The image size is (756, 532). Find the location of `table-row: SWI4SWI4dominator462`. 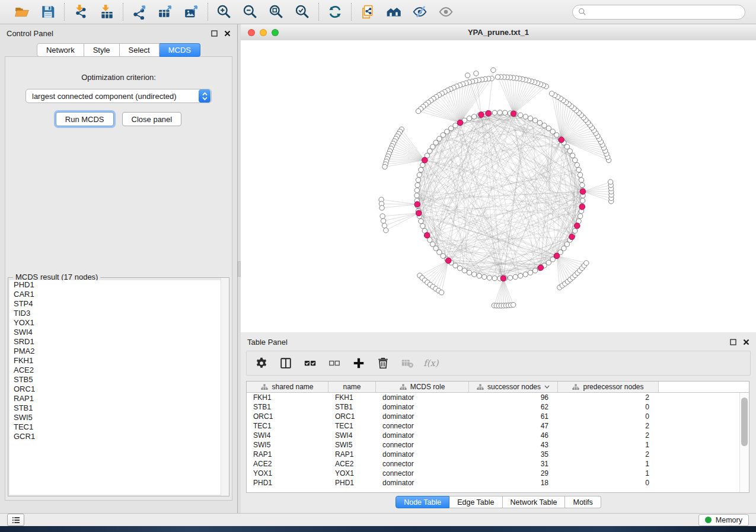

table-row: SWI4SWI4dominator462 is located at coordinates (498, 435).